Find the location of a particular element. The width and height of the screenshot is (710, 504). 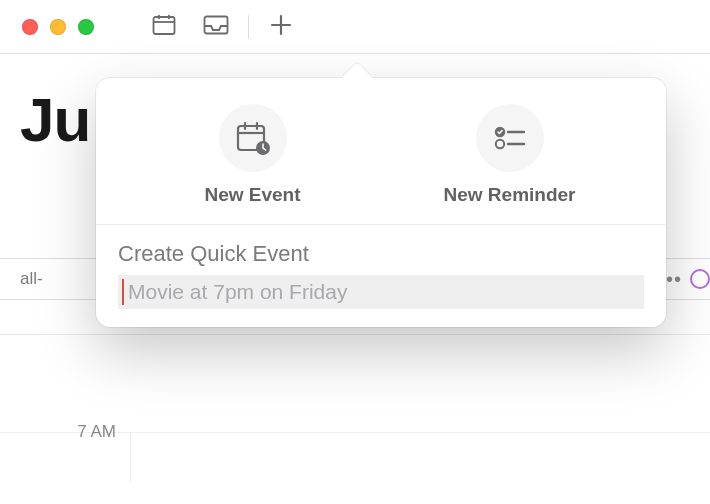

quick-event-input: Movie at 7pm on Friday is located at coordinates (381, 292).